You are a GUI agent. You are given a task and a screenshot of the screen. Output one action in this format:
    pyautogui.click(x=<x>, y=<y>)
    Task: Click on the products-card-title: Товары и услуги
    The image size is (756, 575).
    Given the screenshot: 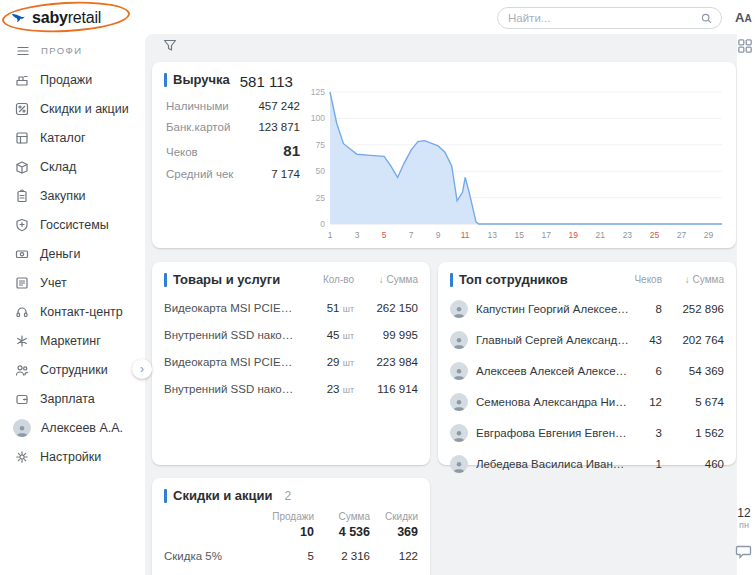 What is the action you would take?
    pyautogui.click(x=232, y=280)
    